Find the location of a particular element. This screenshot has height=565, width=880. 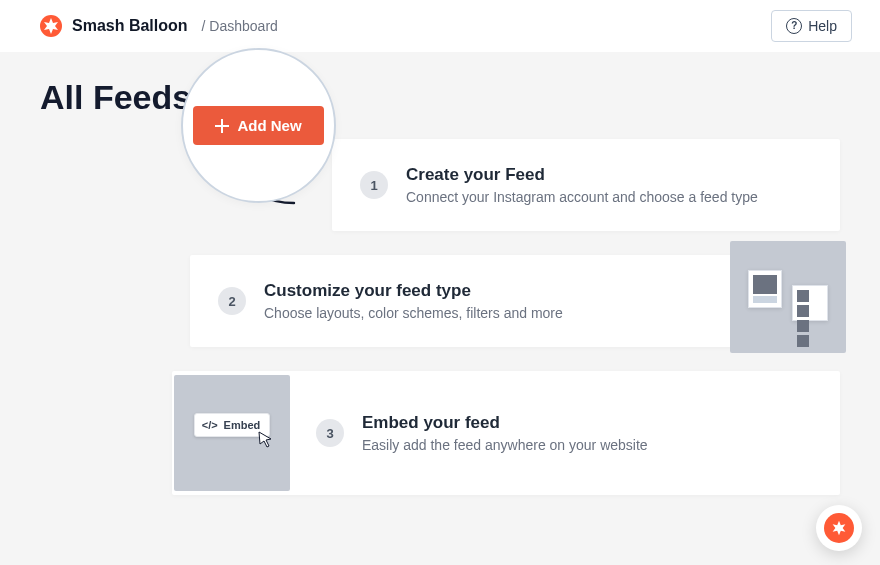

embed-thumb-icon: </> Embed is located at coordinates (232, 433).